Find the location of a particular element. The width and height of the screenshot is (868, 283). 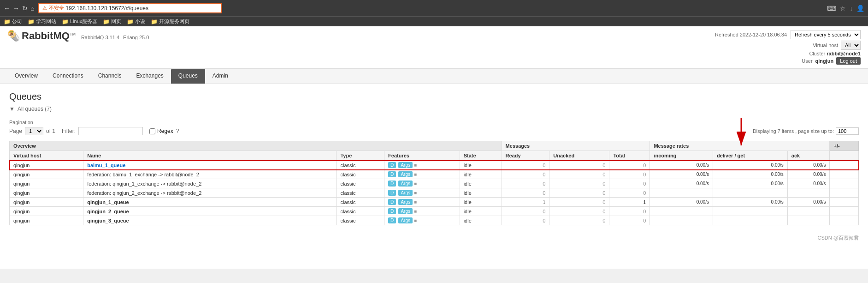

logo-area: 🌯 RabbitMQTM RabbitMQ 3.11.4 Erlang 25.0 is located at coordinates (78, 36).